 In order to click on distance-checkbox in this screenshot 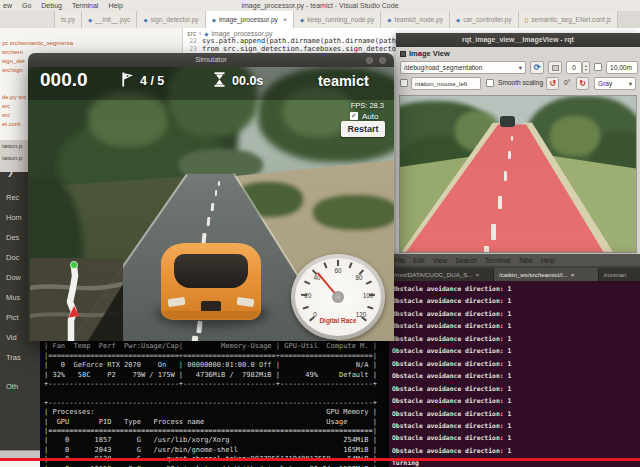, I will do `click(598, 67)`.